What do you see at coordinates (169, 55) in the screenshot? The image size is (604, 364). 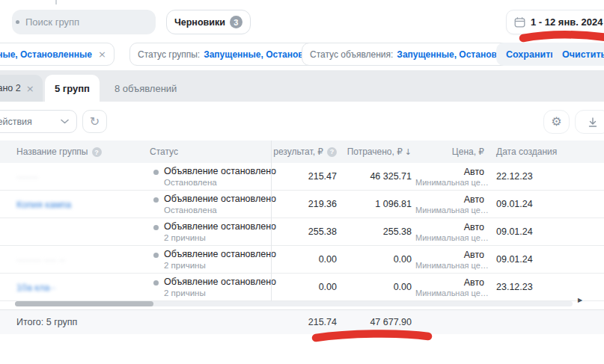 I see `filter-chip-prefix: Статус группы:` at bounding box center [169, 55].